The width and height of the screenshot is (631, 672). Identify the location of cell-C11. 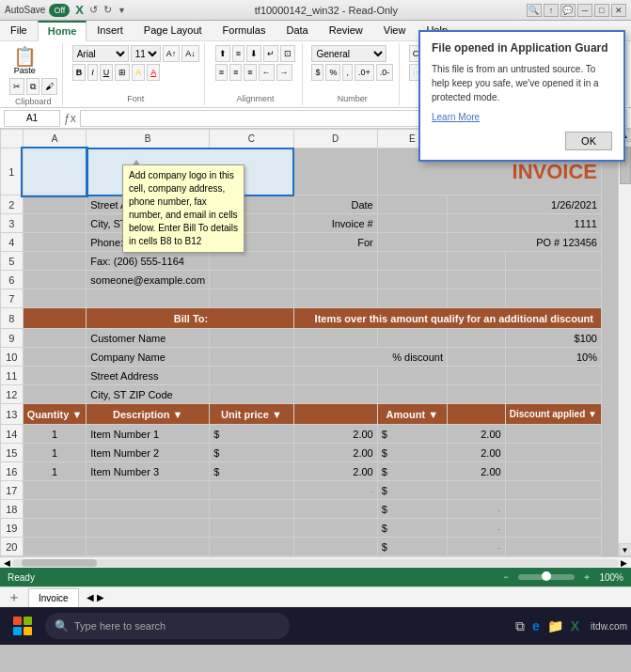
(252, 376).